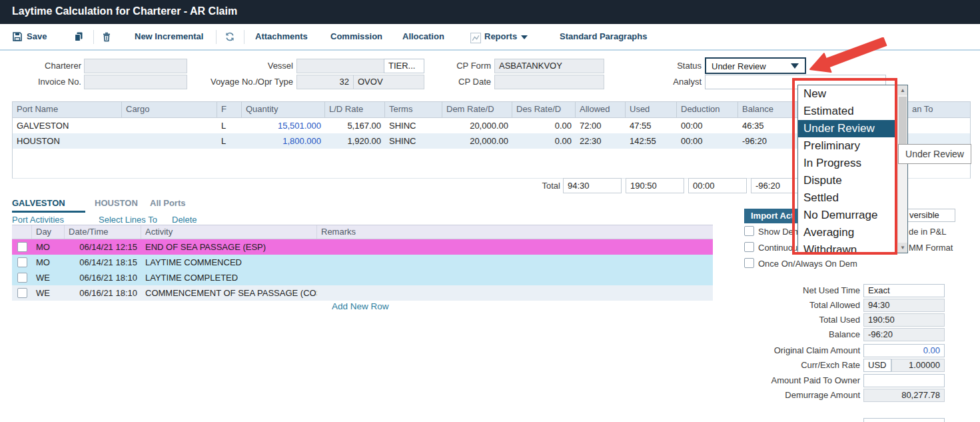  What do you see at coordinates (362, 293) in the screenshot?
I see `activity-row: WE 06/16/21 18:10 COMMENCEMENT OF SEA PA…` at bounding box center [362, 293].